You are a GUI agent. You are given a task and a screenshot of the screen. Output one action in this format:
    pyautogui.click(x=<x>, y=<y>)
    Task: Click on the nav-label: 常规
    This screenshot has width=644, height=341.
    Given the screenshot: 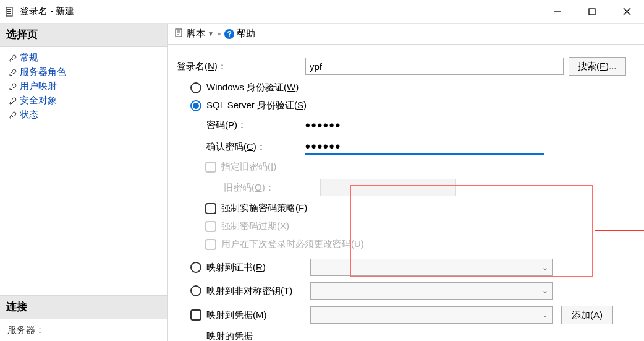 What is the action you would take?
    pyautogui.click(x=29, y=58)
    